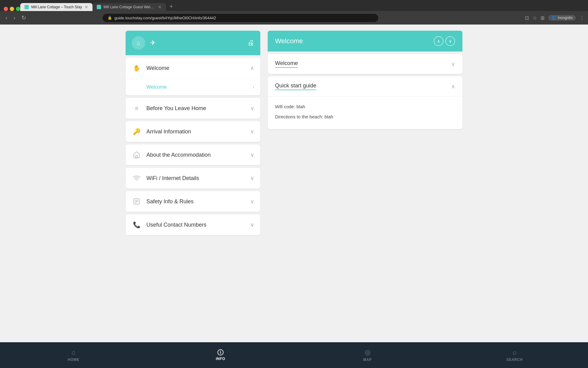 The width and height of the screenshot is (588, 368). I want to click on print-icon: 🖨, so click(251, 43).